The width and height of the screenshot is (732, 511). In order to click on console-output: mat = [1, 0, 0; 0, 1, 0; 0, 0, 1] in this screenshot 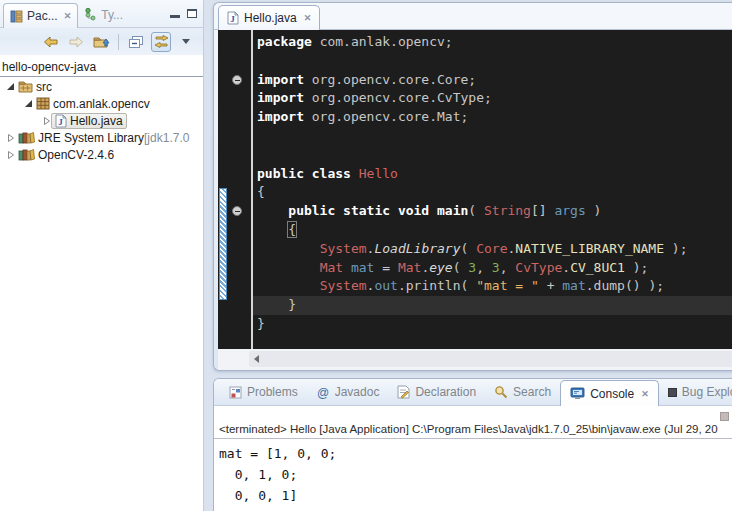, I will do `click(473, 472)`.